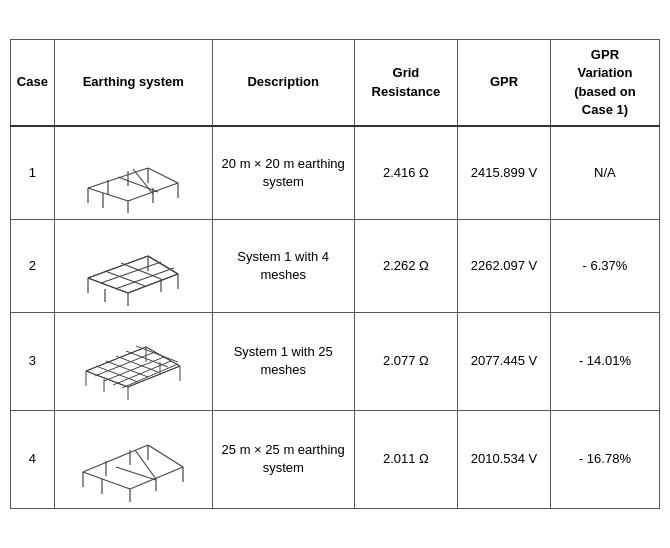  What do you see at coordinates (504, 459) in the screenshot?
I see `gpr-cell: 2010.534 V` at bounding box center [504, 459].